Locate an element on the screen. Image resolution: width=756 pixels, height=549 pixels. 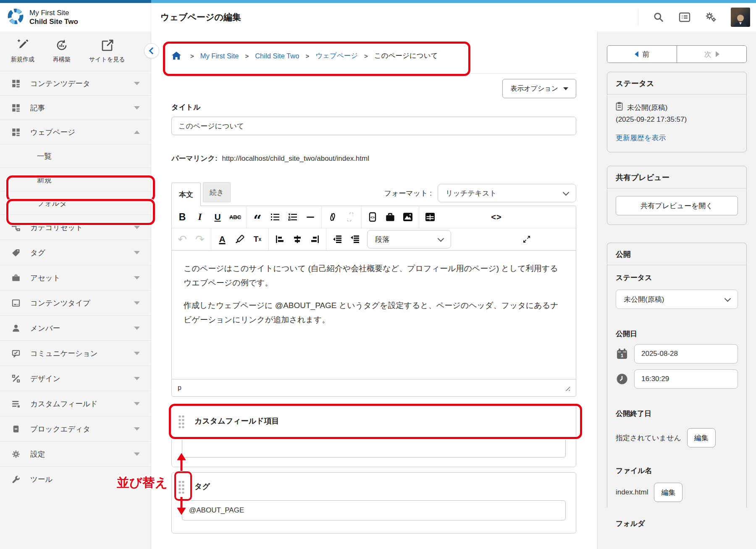
insert-image-icon is located at coordinates (408, 217).